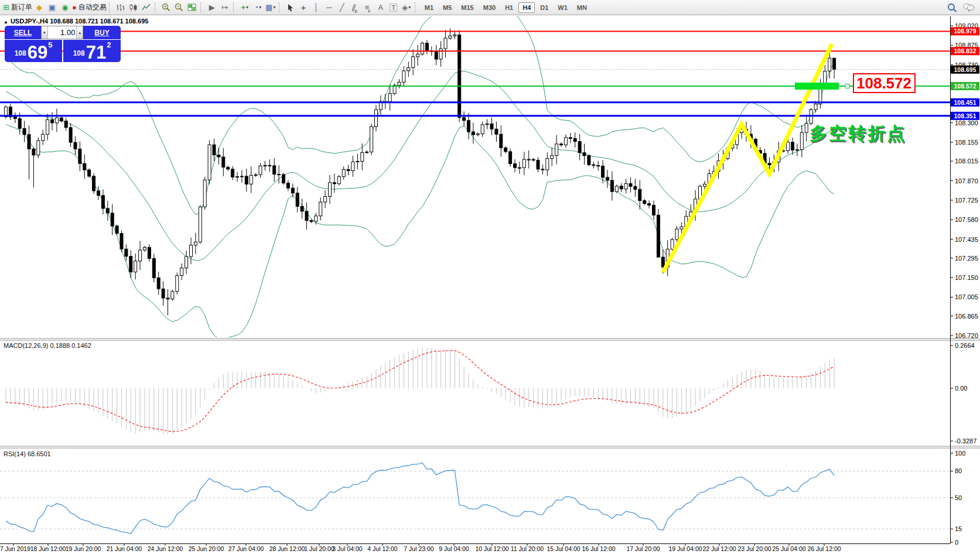 This screenshot has width=980, height=554. Describe the element at coordinates (33, 51) in the screenshot. I see `sell-price-box: 108 69 5` at that location.